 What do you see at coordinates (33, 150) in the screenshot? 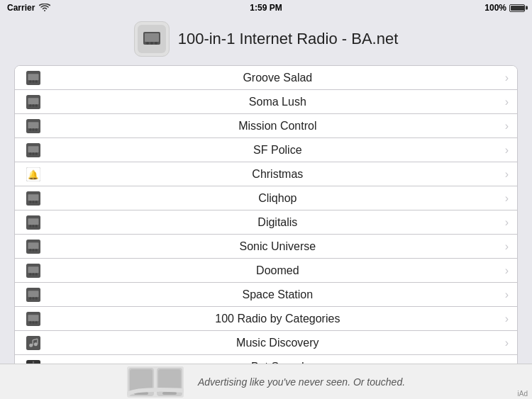
I see `item-icon-sf-police` at bounding box center [33, 150].